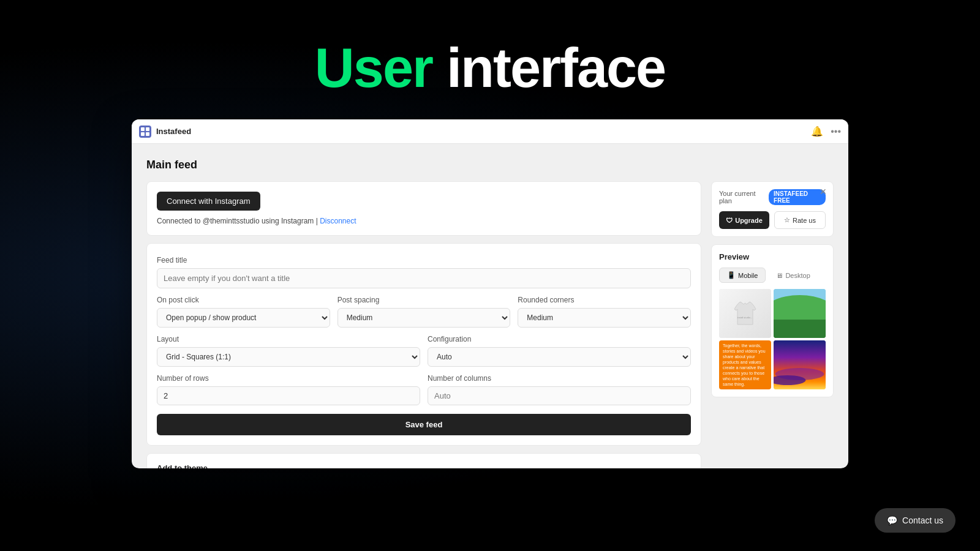  What do you see at coordinates (787, 220) in the screenshot?
I see `star-icon: ☆` at bounding box center [787, 220].